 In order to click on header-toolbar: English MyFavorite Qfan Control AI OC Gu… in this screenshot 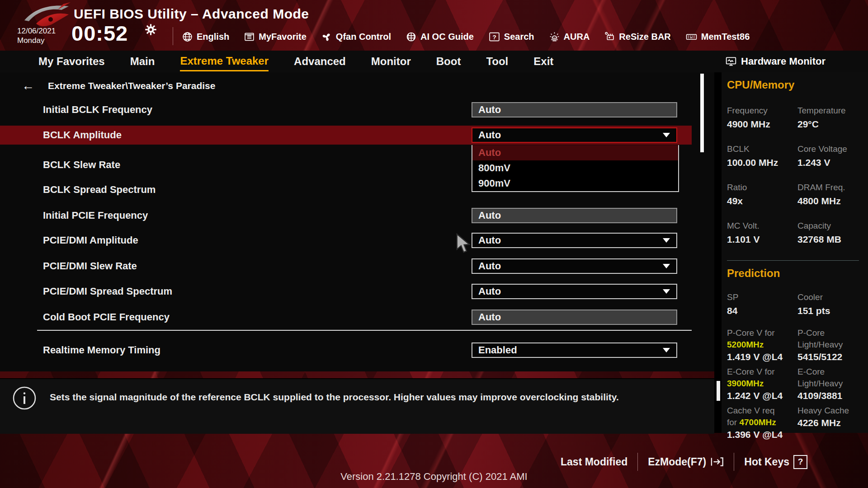, I will do `click(466, 37)`.